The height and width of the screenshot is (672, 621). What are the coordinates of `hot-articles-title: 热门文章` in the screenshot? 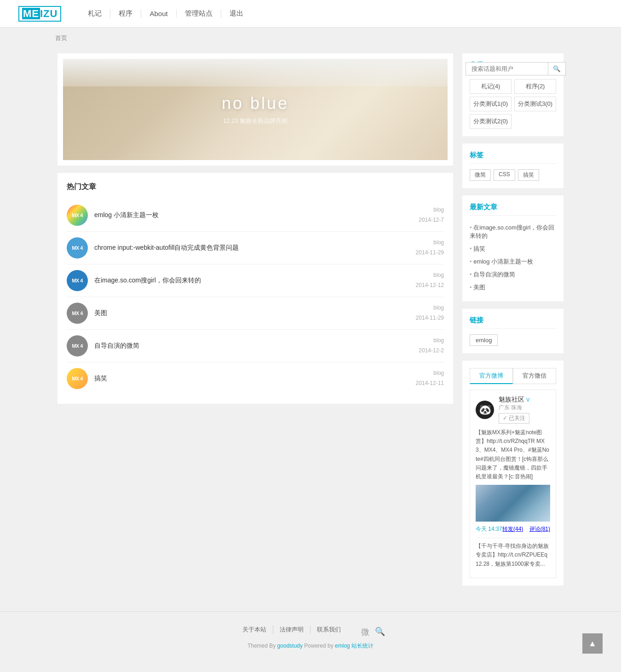 It's located at (255, 187).